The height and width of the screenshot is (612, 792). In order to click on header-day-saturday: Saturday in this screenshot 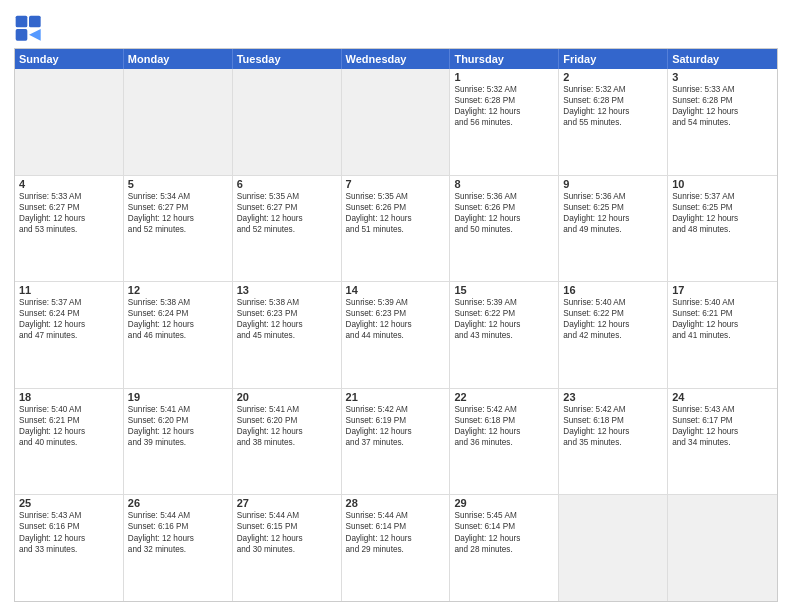, I will do `click(722, 59)`.